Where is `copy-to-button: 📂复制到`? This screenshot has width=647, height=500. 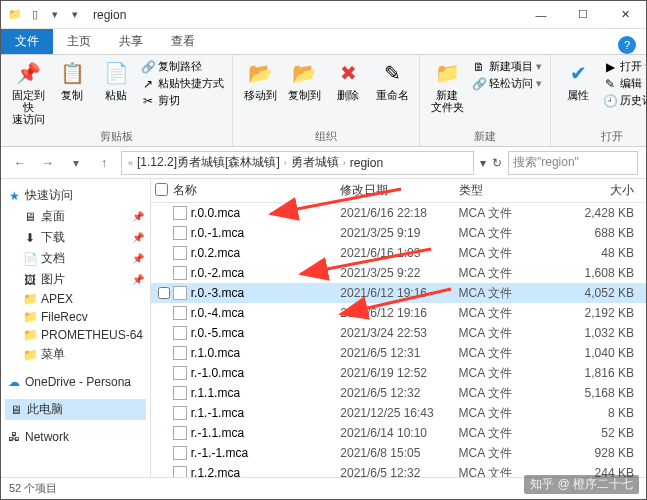
copy-to-button: 📂复制到 is located at coordinates (304, 80).